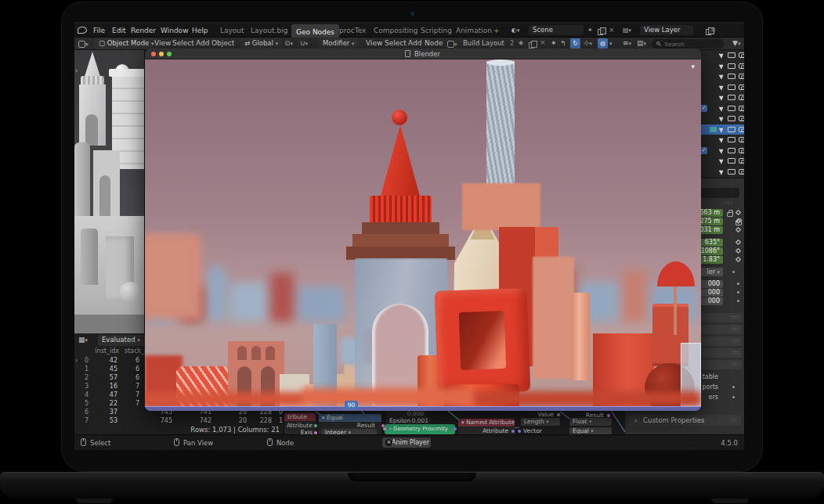  What do you see at coordinates (409, 421) in the screenshot?
I see `epsilon-field: Epsilon 0.001` at bounding box center [409, 421].